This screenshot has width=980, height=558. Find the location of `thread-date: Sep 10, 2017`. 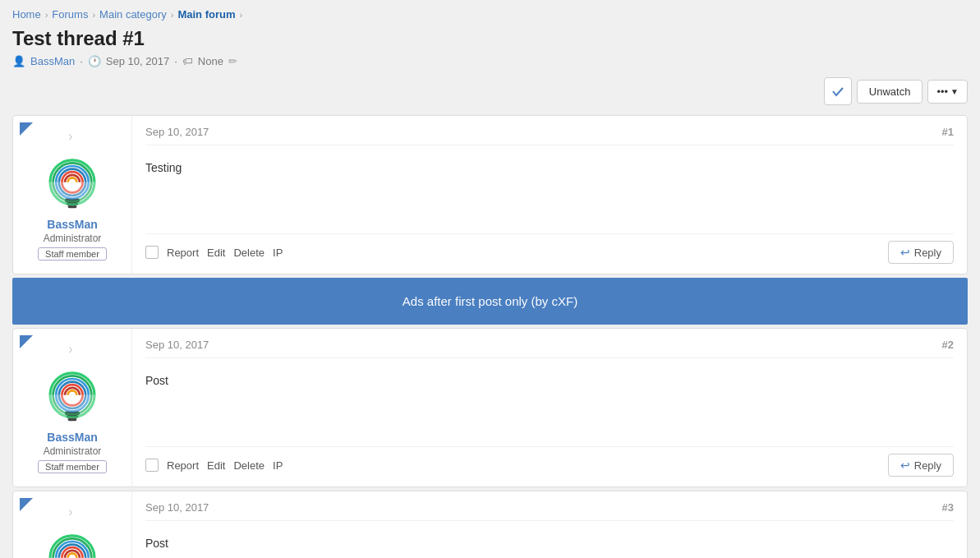

thread-date: Sep 10, 2017 is located at coordinates (138, 61).